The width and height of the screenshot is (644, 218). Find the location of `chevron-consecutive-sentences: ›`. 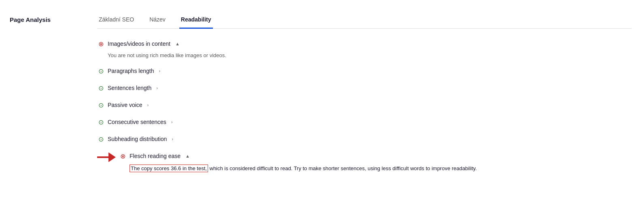

chevron-consecutive-sentences: › is located at coordinates (172, 122).